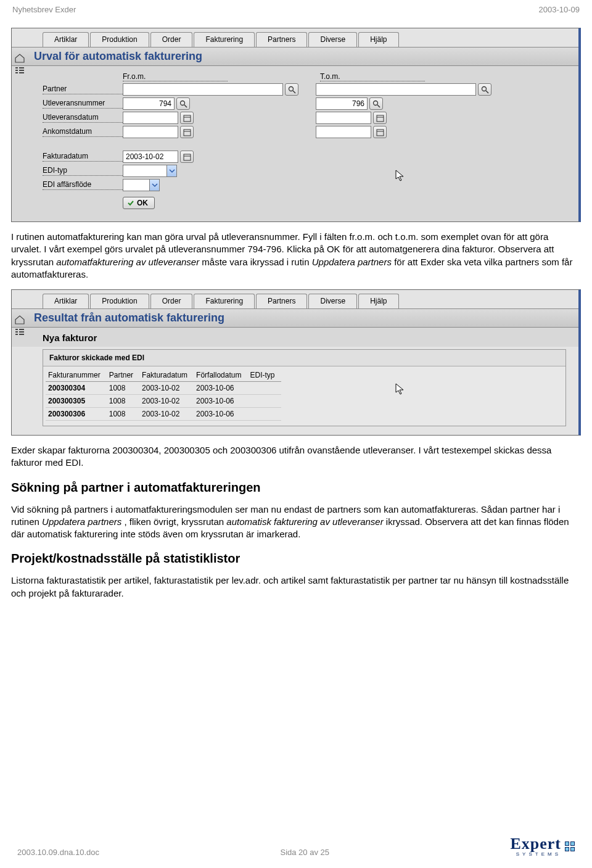 This screenshot has height=868, width=592. What do you see at coordinates (163, 401) in the screenshot?
I see `table-row: 200300305 1008 2003-10-02 2003-10-06` at bounding box center [163, 401].